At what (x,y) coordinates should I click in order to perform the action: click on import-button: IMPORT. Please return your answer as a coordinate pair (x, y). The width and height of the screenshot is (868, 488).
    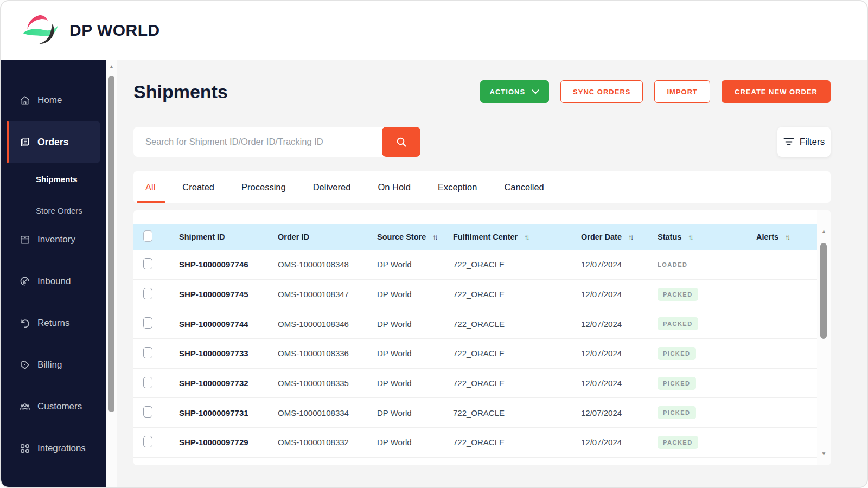
    Looking at the image, I should click on (682, 92).